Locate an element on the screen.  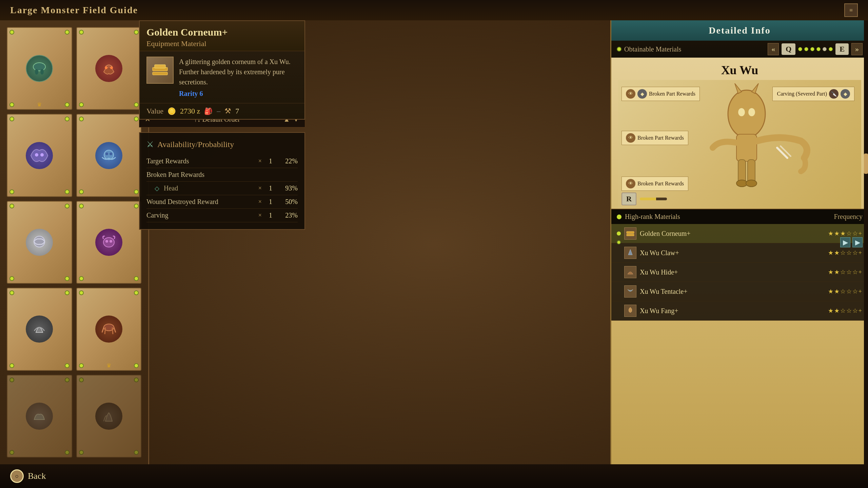
back-key: ○ is located at coordinates (17, 476).